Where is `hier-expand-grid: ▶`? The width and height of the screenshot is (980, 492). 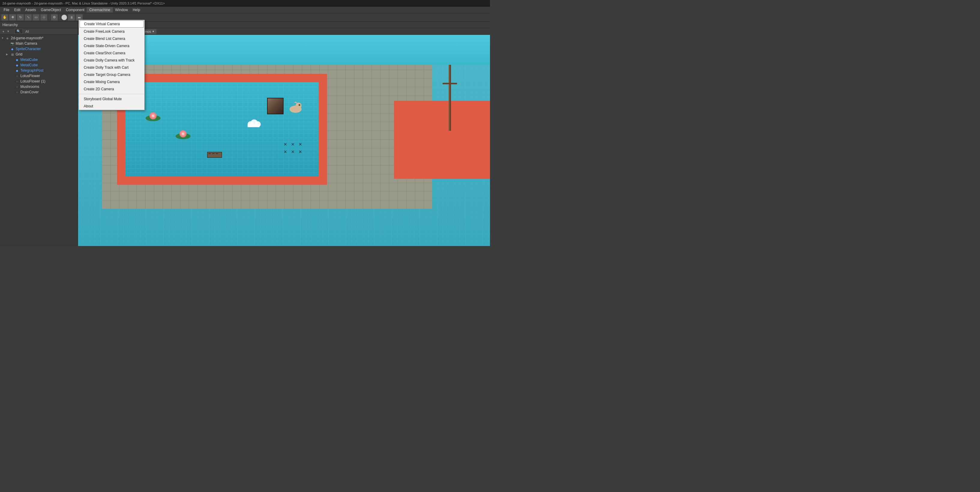 hier-expand-grid: ▶ is located at coordinates (8, 54).